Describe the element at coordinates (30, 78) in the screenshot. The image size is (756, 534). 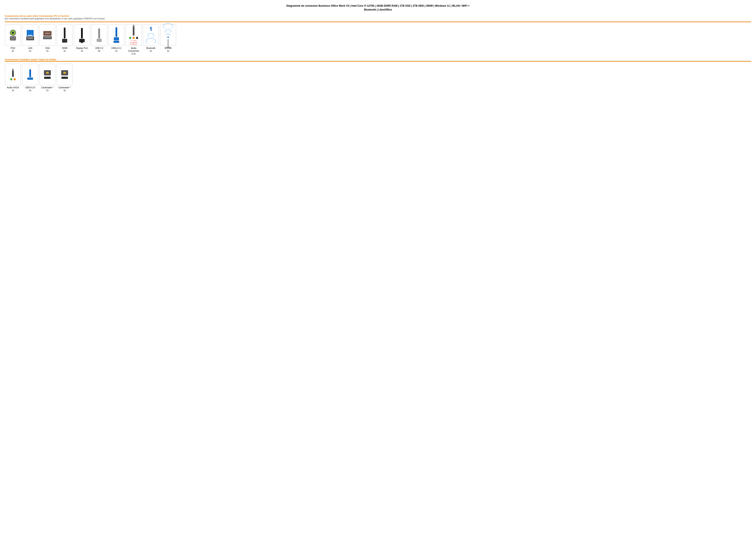
I see `connector-usba30: USB-A 3.0 2x` at that location.